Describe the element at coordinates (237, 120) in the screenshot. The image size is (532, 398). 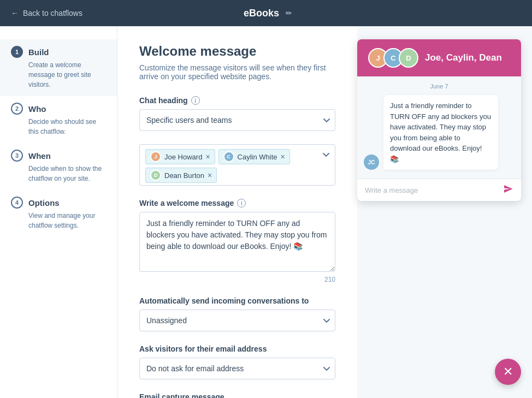
I see `chat-heading-select-wrapper: Specific users and teams` at that location.